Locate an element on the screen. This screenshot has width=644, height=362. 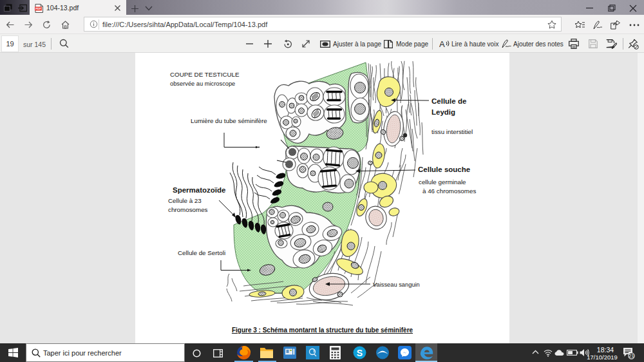
svg-text: Spermatozoïde is located at coordinates (199, 190).